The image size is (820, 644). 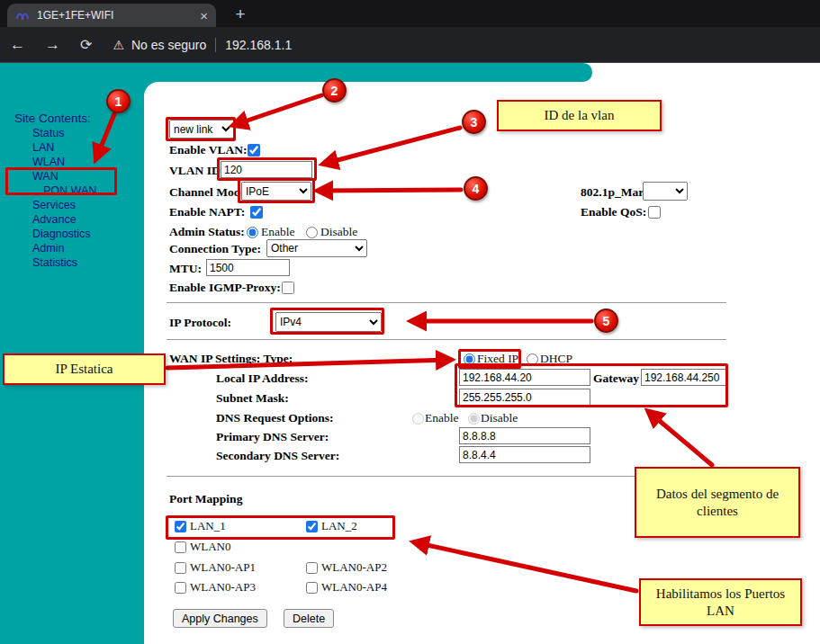 I want to click on admin-status-label: Admin Status:, so click(x=207, y=232).